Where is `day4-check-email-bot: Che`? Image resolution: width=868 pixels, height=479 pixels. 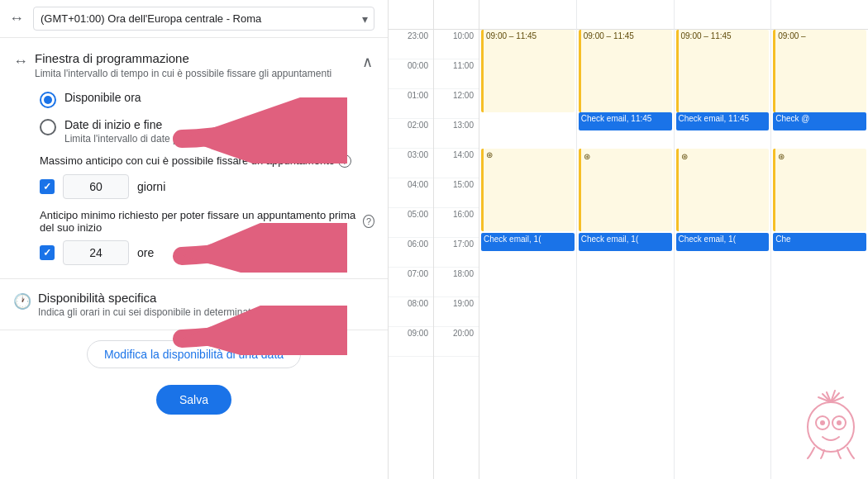 day4-check-email-bot: Che is located at coordinates (820, 242).